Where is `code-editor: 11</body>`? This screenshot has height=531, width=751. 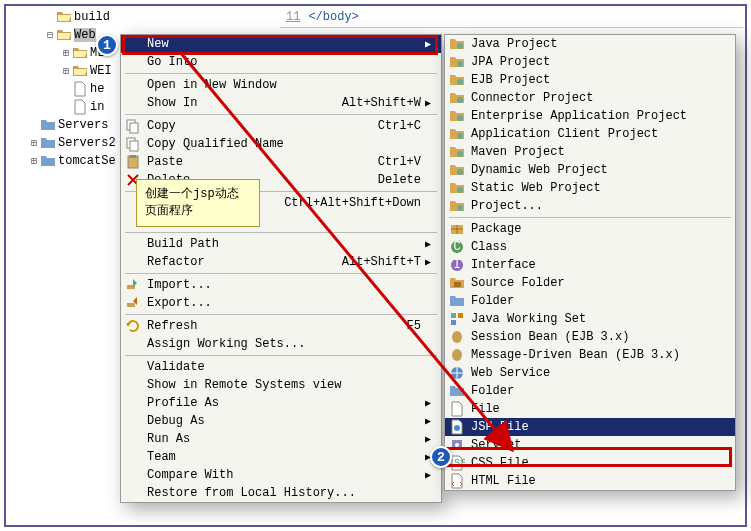
code-editor: 11</body> is located at coordinates (512, 18).